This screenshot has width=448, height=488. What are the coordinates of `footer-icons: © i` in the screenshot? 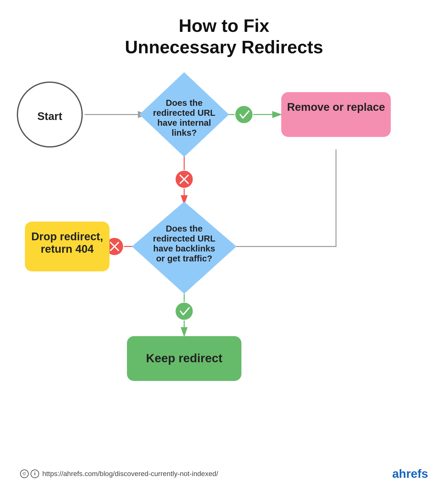 It's located at (30, 474).